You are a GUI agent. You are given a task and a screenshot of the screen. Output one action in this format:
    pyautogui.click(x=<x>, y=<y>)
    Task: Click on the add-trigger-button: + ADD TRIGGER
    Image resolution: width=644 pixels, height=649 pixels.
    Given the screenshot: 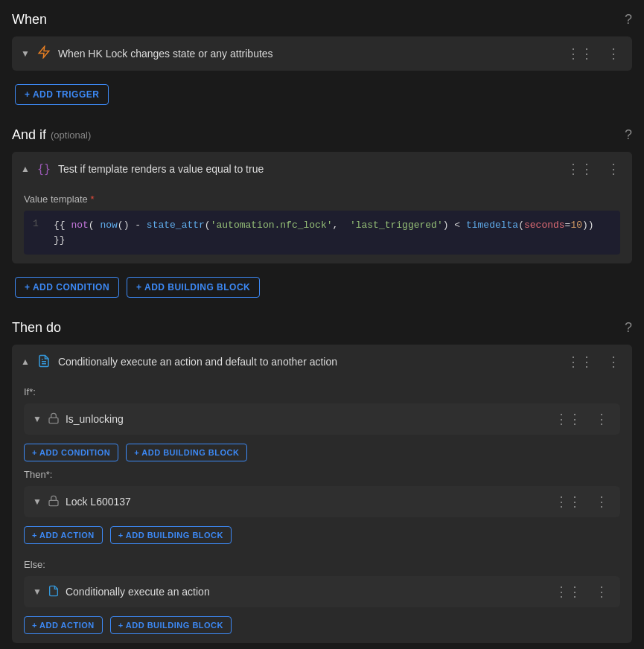 What is the action you would take?
    pyautogui.click(x=62, y=95)
    